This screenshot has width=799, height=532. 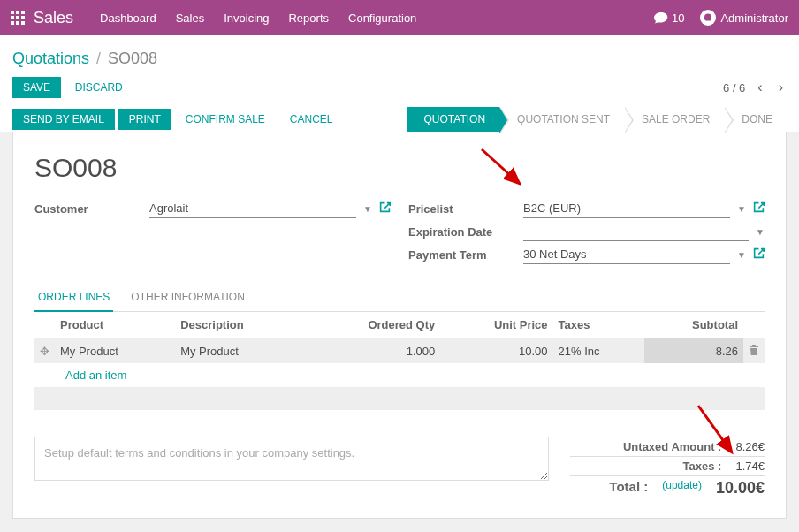 What do you see at coordinates (95, 375) in the screenshot?
I see `add-item-link: Add an item` at bounding box center [95, 375].